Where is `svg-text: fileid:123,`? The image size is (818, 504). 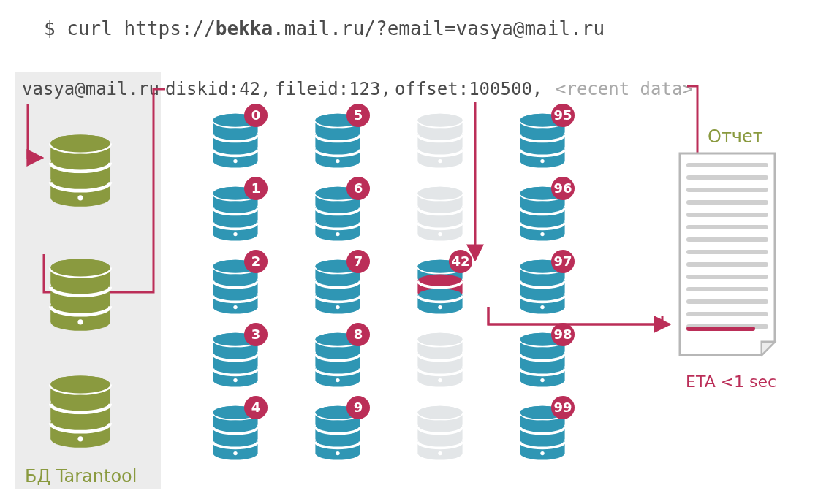
svg-text: fileid:123, is located at coordinates (333, 89).